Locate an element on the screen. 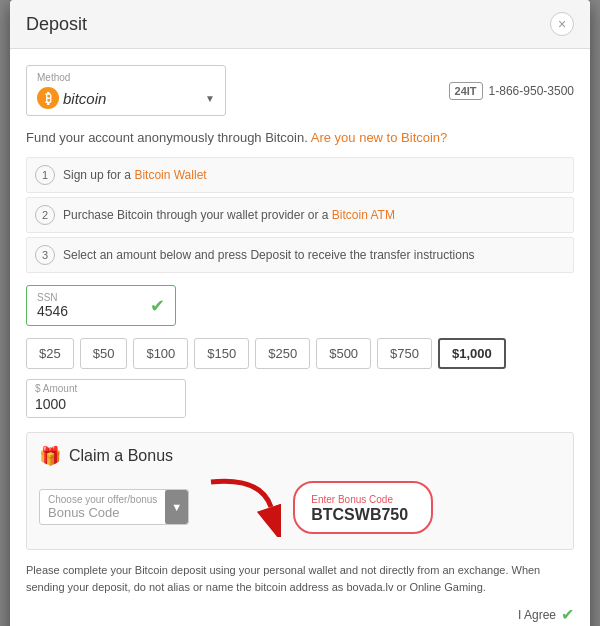 The image size is (600, 626). bonus-title-row: 🎁 Claim a Bonus is located at coordinates (300, 456).